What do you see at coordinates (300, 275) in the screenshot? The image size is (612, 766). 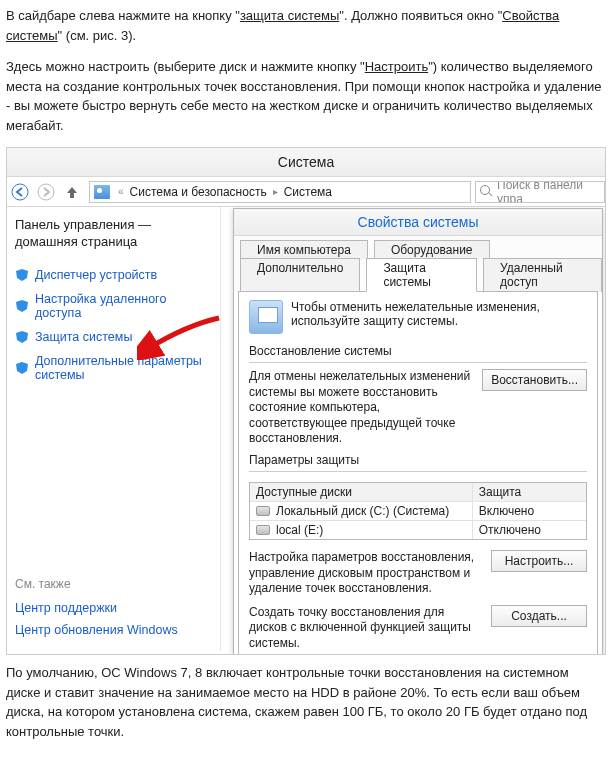 I see `tab-advanced: Дополнительно` at bounding box center [300, 275].